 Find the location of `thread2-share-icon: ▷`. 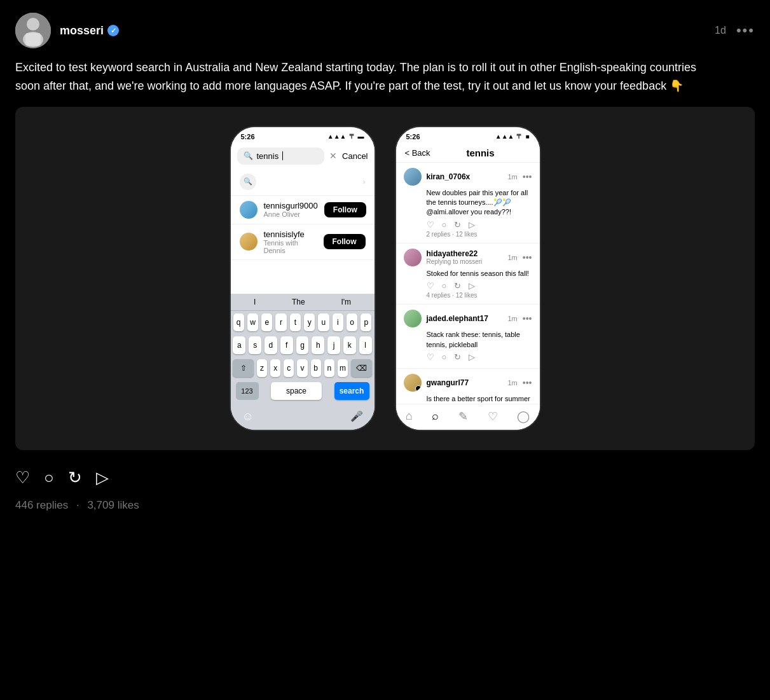

thread2-share-icon: ▷ is located at coordinates (472, 286).